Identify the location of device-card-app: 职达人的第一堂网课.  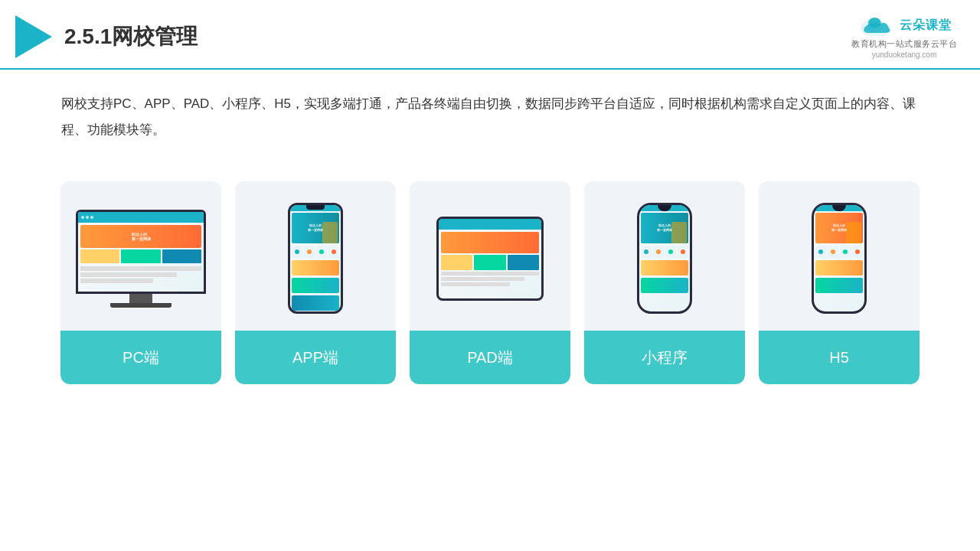
(315, 283).